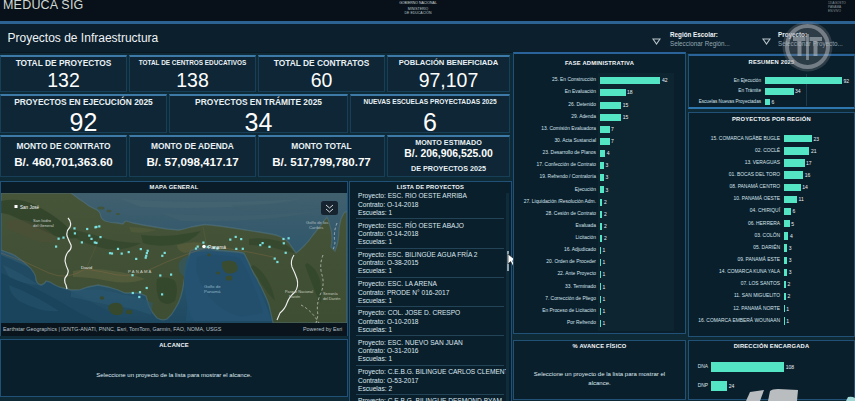 Image resolution: width=855 pixels, height=401 pixels. What do you see at coordinates (294, 297) in the screenshot?
I see `svg-text: Darién` at bounding box center [294, 297].